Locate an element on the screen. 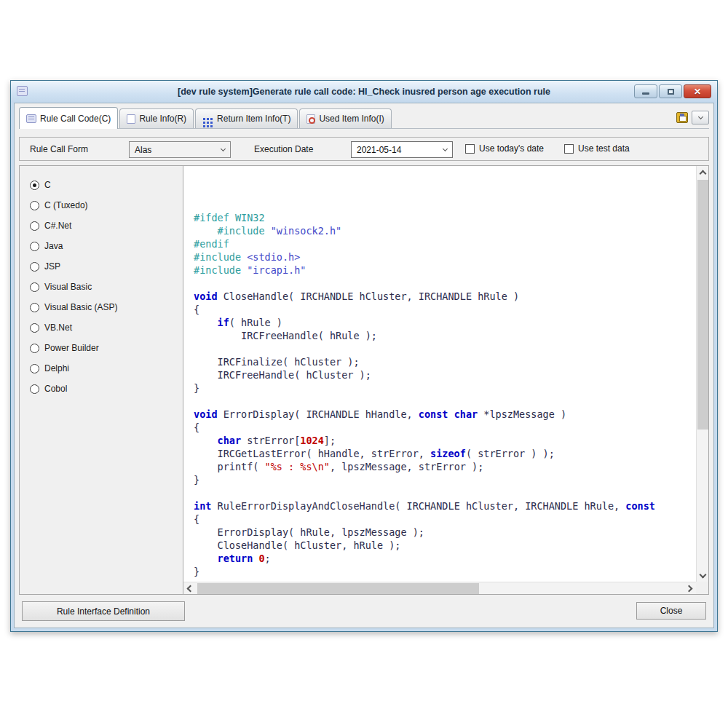  tab-label: Return Item Info(T) is located at coordinates (253, 119).